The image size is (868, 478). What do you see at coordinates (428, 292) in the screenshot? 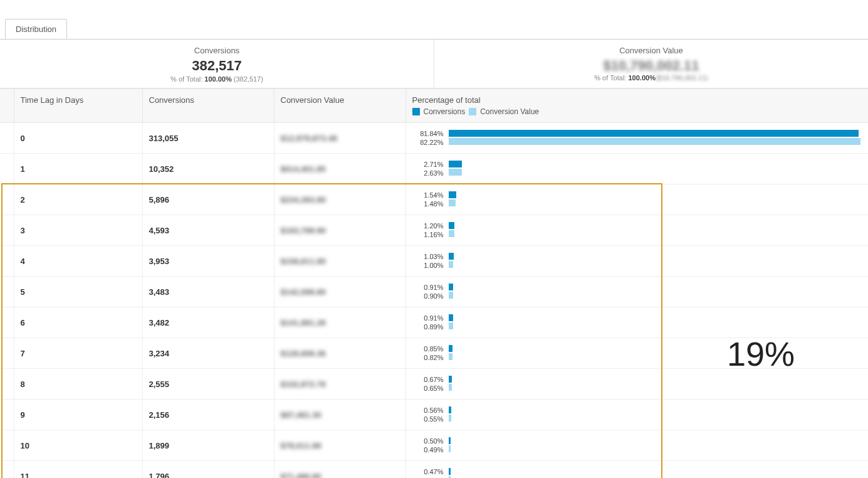
I see `pct-labels: 0.91%0.90%` at bounding box center [428, 292].